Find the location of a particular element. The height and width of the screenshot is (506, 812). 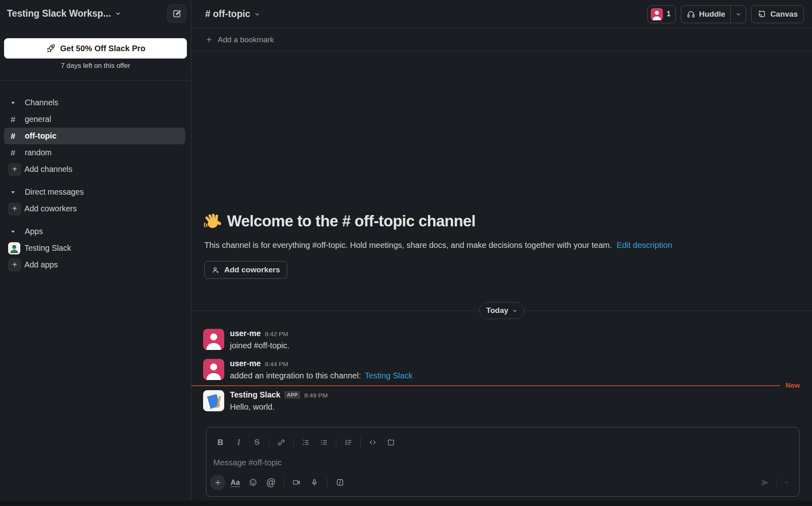

channel-title: # off-topic is located at coordinates (227, 14).